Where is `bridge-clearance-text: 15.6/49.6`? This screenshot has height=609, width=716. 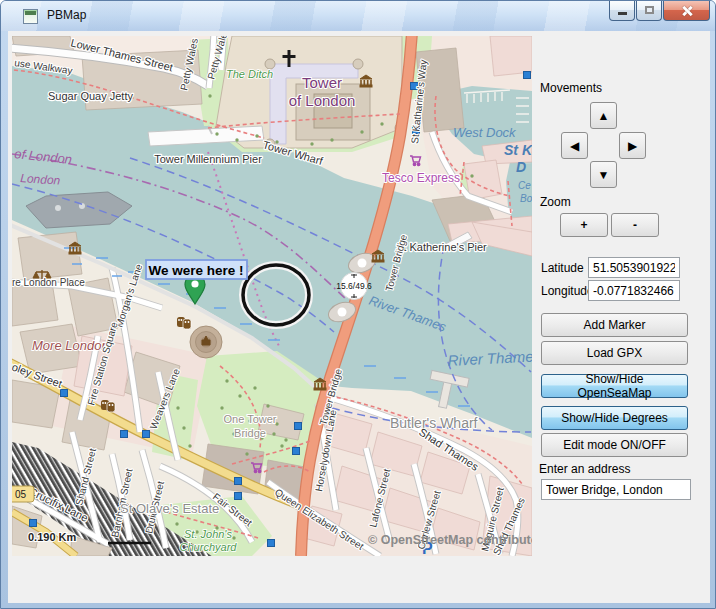
bridge-clearance-text: 15.6/49.6 is located at coordinates (354, 286).